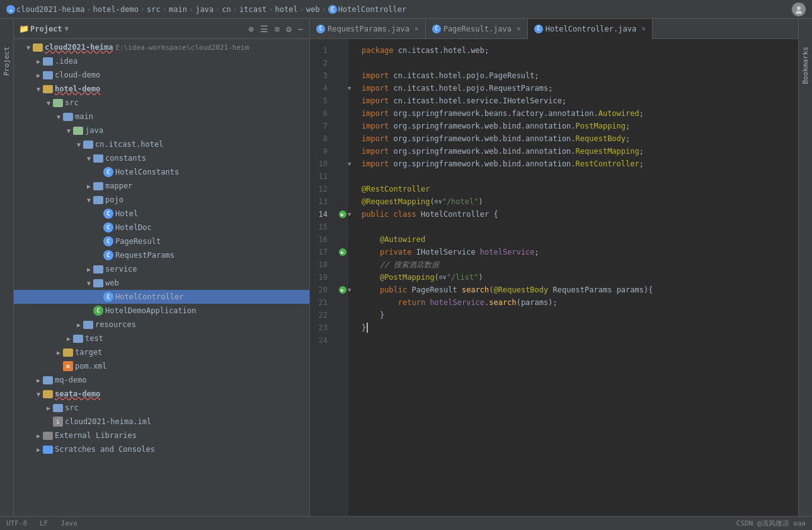  Describe the element at coordinates (313, 9) in the screenshot. I see `breadcrumb-9: web` at that location.